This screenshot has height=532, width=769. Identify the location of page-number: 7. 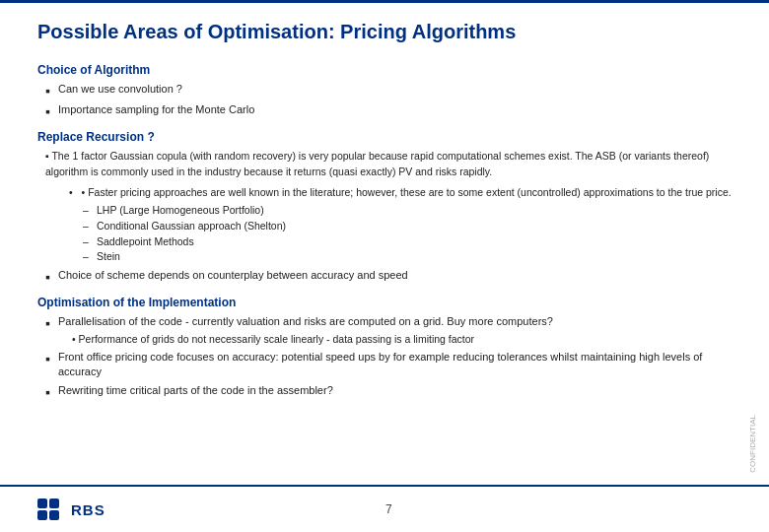
(388, 509).